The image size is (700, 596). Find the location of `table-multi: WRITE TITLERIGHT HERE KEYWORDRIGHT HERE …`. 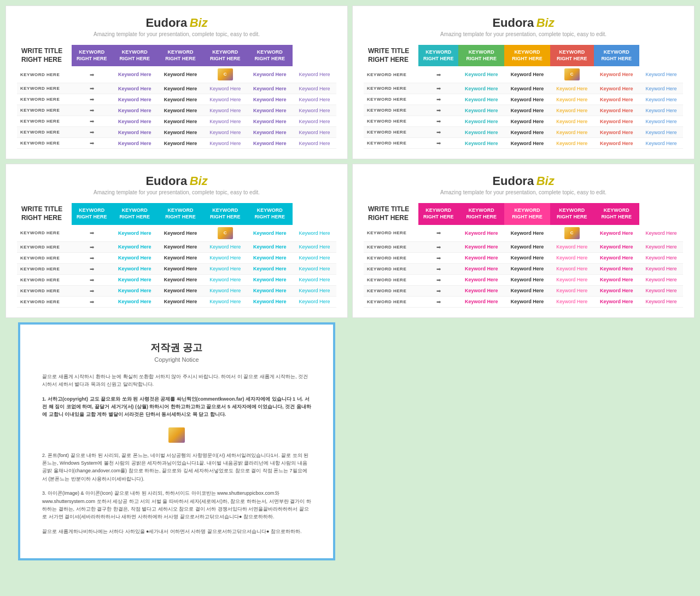

table-multi: WRITE TITLERIGHT HERE KEYWORDRIGHT HERE … is located at coordinates (523, 97).